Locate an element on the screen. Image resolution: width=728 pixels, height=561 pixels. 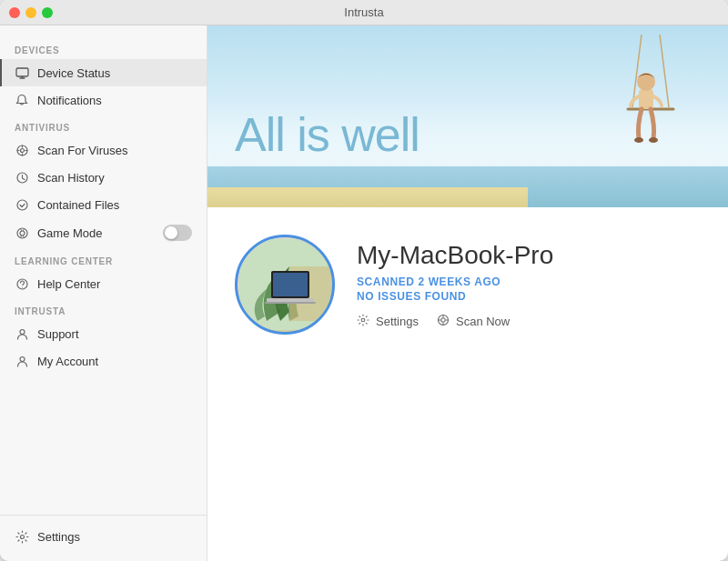
settings-action-icon is located at coordinates (364, 321).